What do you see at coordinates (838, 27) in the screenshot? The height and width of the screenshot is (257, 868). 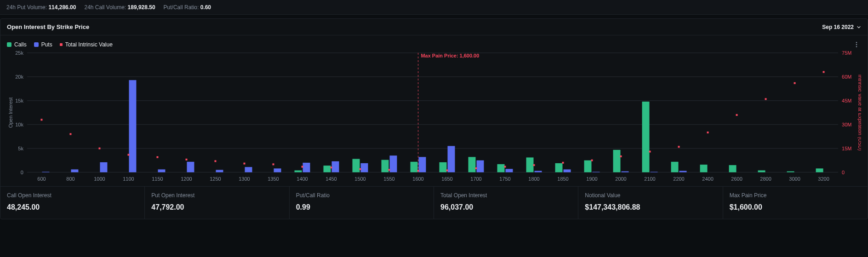 I see `expiry-date-value: Sep 16 2022` at bounding box center [838, 27].